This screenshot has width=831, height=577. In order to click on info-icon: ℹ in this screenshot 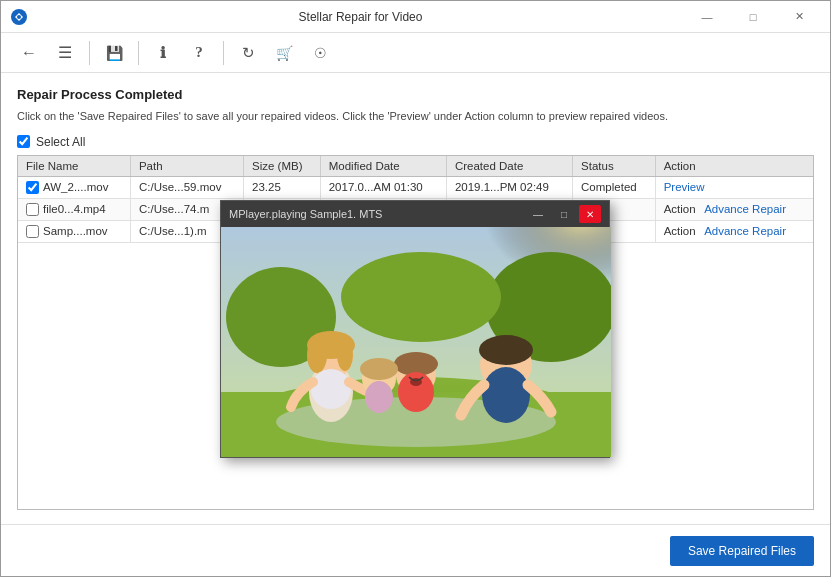, I will do `click(163, 53)`.